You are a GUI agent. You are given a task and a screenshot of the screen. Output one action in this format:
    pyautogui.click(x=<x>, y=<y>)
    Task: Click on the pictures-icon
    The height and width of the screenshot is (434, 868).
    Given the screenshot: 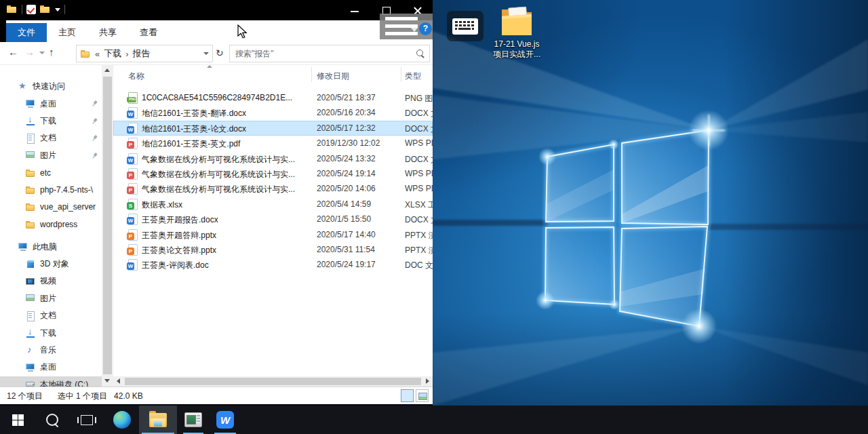 What is the action you would take?
    pyautogui.click(x=31, y=298)
    